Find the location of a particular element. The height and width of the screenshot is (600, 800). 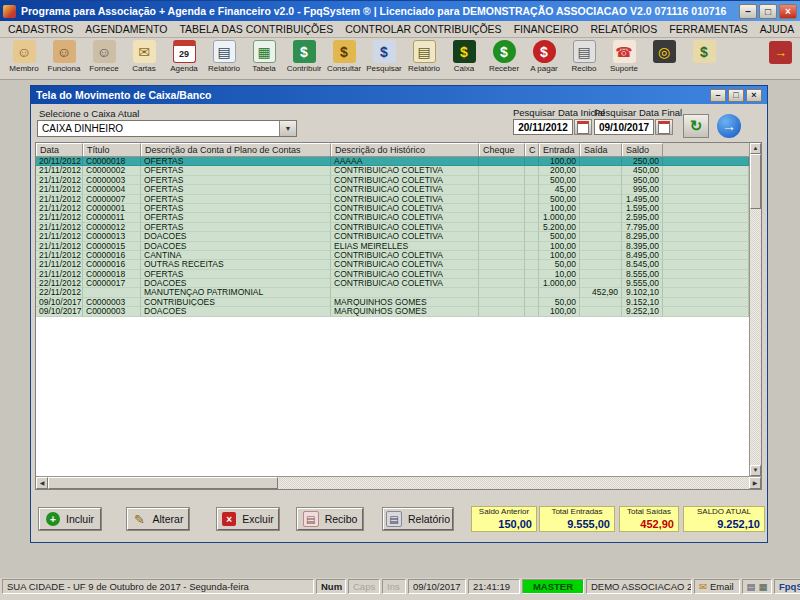

toolbar-button: Tabela is located at coordinates (264, 59).